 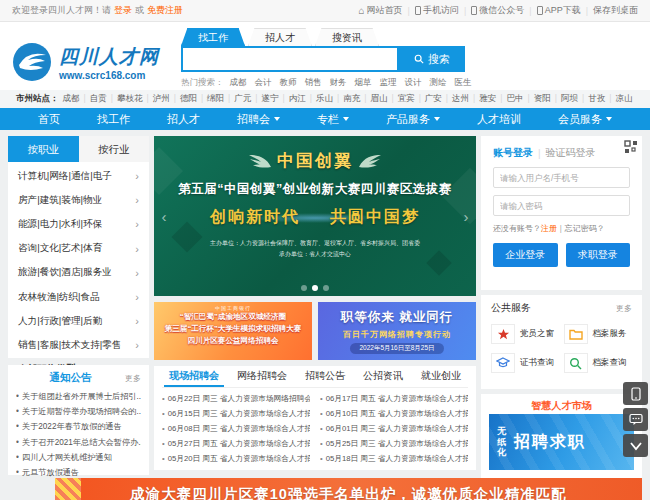 I want to click on username-field, so click(x=562, y=178).